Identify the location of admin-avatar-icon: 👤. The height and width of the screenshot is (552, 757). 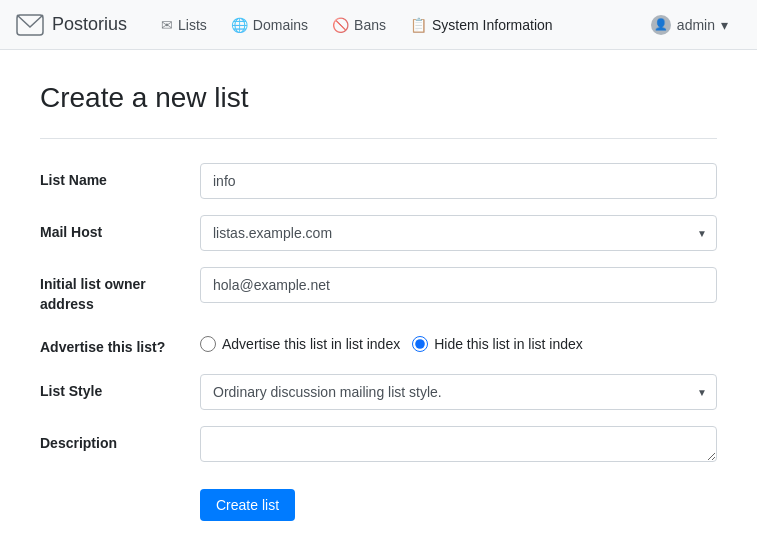
(661, 24).